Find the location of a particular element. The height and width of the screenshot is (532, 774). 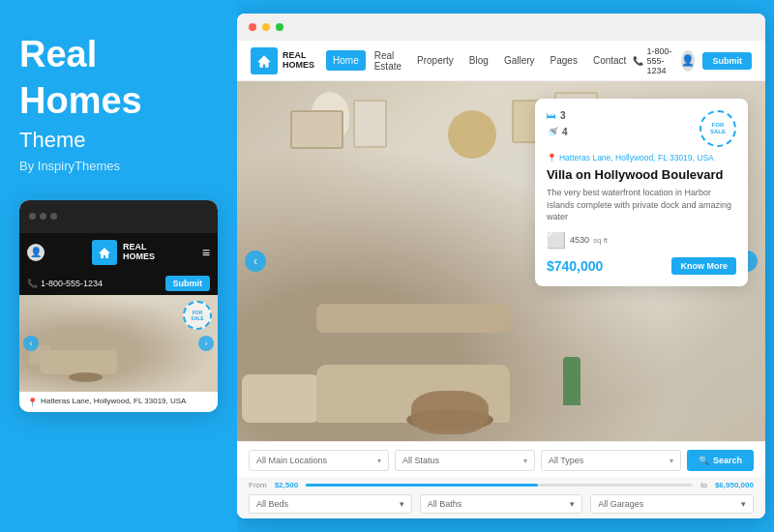

property-card: 🛏 3 🚿 4 FORSALE 📍 Hatteras Lane, Hollywo… is located at coordinates (641, 192).